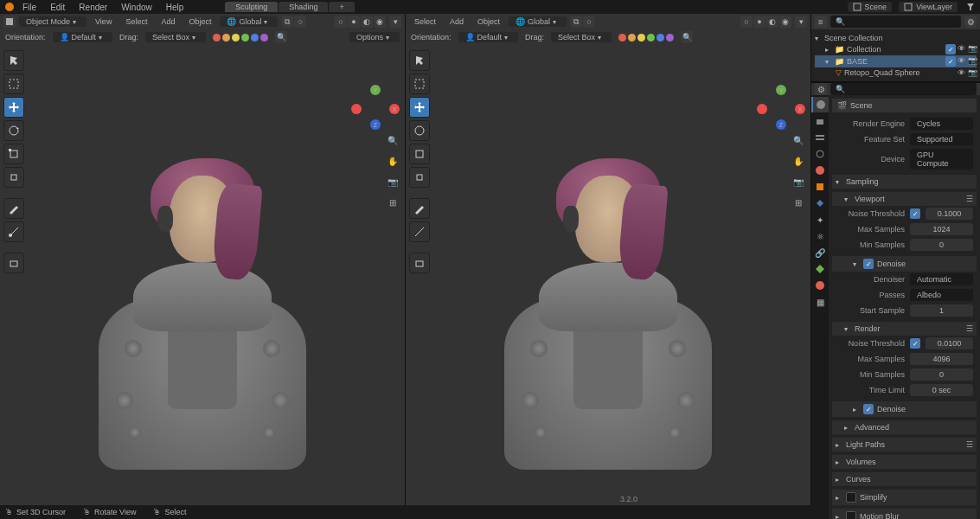 The height and width of the screenshot is (519, 980). I want to click on render-tab-icon, so click(820, 105).